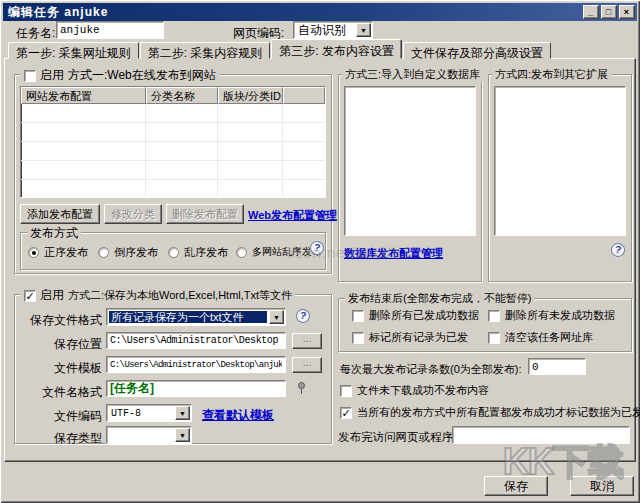 This screenshot has width=640, height=503. Describe the element at coordinates (560, 316) in the screenshot. I see `cb-delete-unpublished-label: 删除所有未发成功数据` at that location.